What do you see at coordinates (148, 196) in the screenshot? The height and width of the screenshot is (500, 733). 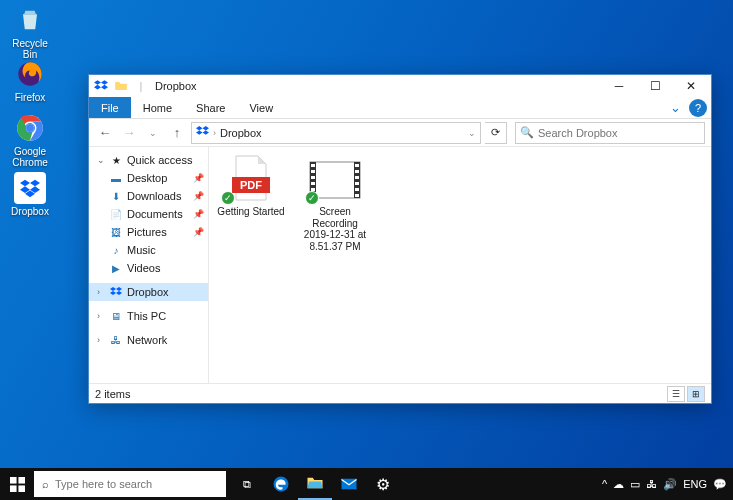 I see `nav-downloads: ⬇Downloads📌` at bounding box center [148, 196].